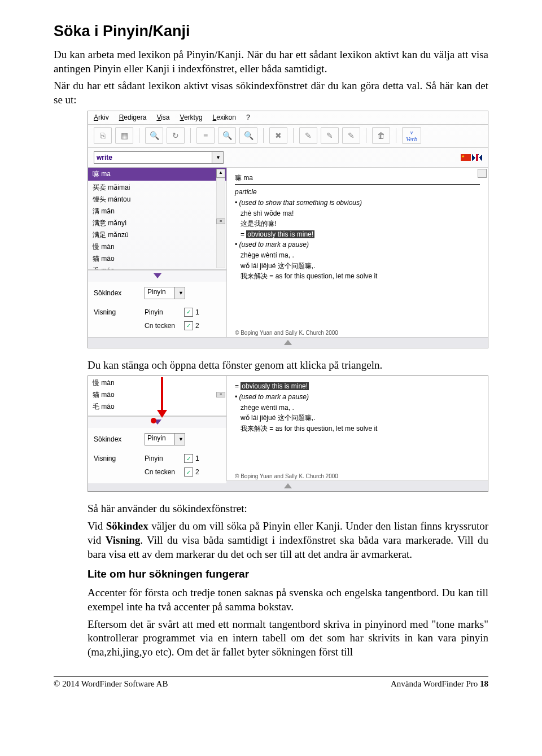 The image size is (542, 756). I want to click on flag-gb-icon, so click(477, 158).